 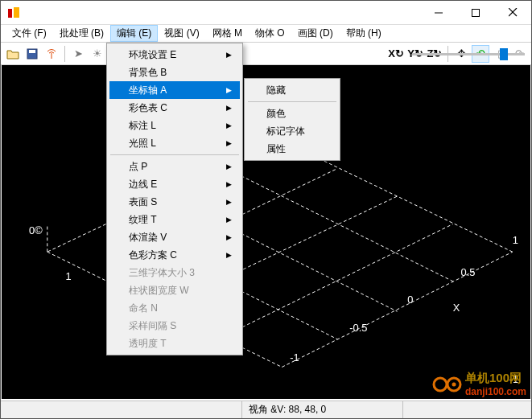 I want to click on watermark: 单机100网 danji100.com, so click(x=480, y=384).